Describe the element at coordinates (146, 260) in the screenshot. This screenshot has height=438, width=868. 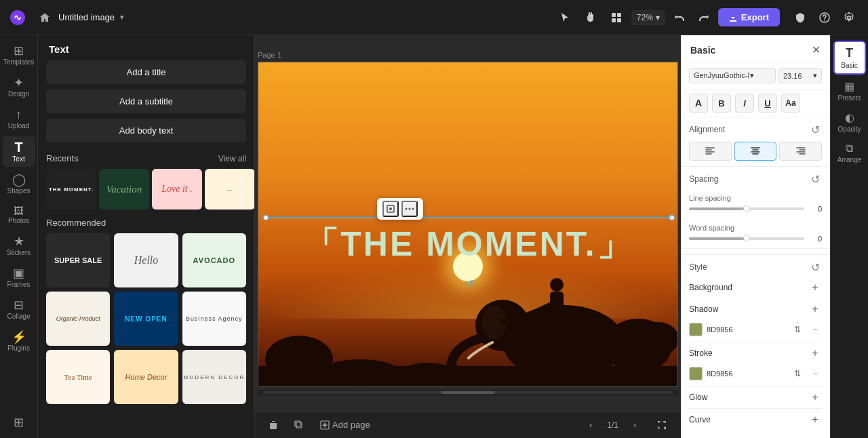
I see `rec-item-hello: Hello` at that location.